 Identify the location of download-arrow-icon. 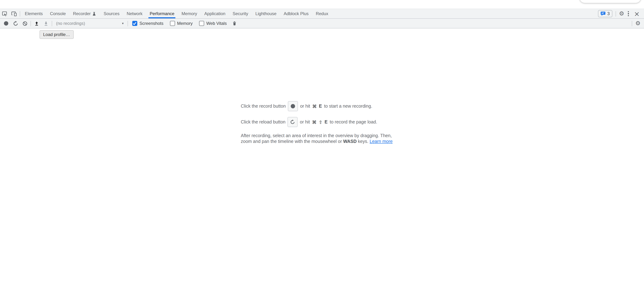
(46, 24).